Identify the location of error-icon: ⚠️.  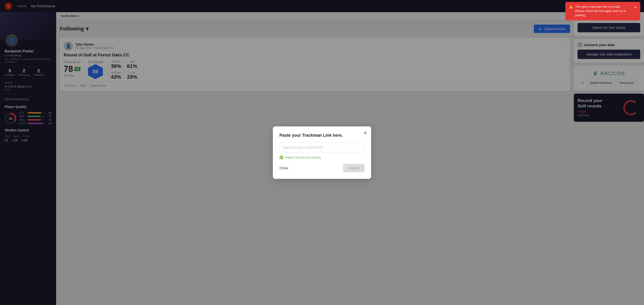
(571, 7).